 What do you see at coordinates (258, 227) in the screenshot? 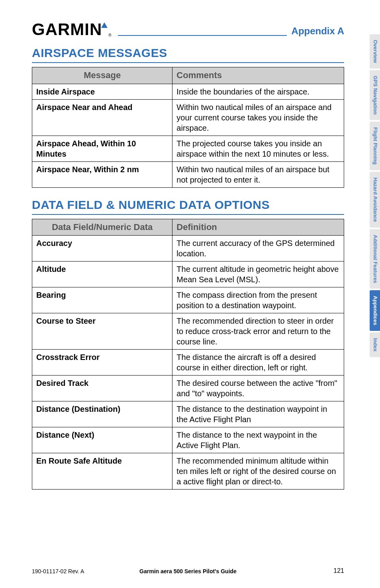
I see `datafields-col2-header: Definition` at bounding box center [258, 227].